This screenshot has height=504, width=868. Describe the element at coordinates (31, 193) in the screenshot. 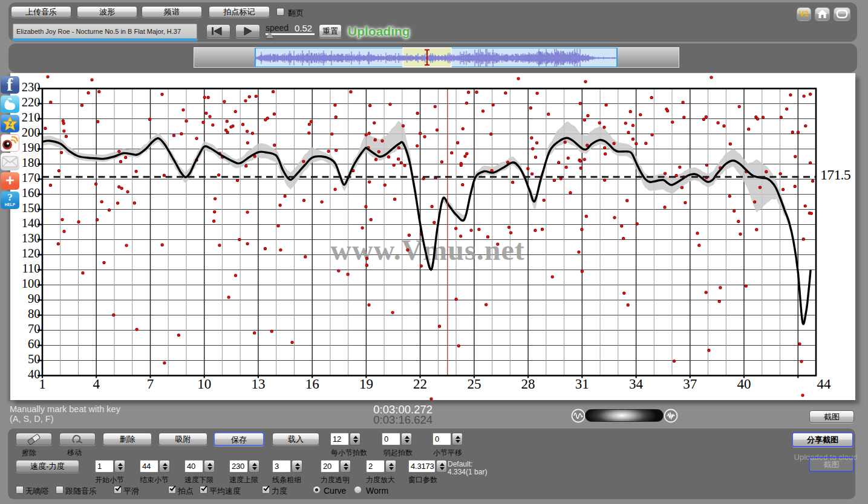

I see `svg-text: 160` at that location.